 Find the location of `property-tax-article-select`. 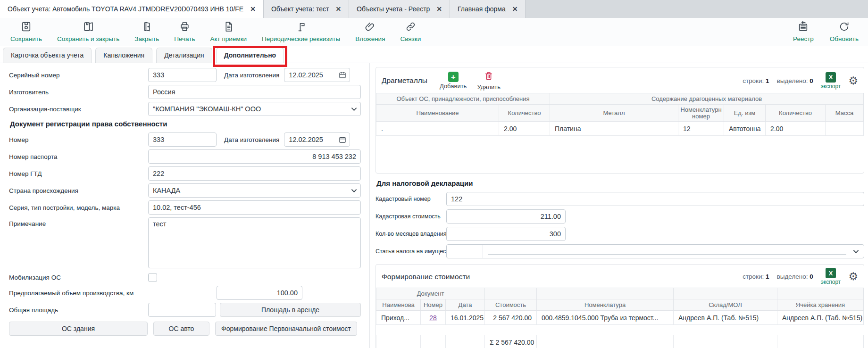

property-tax-article-select is located at coordinates (655, 251).